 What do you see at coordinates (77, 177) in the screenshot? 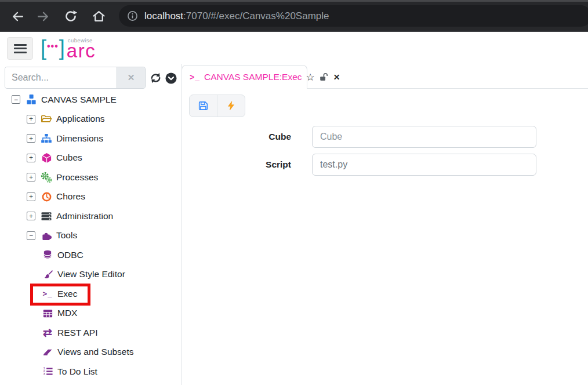
I see `tree-item-label: Processes` at bounding box center [77, 177].